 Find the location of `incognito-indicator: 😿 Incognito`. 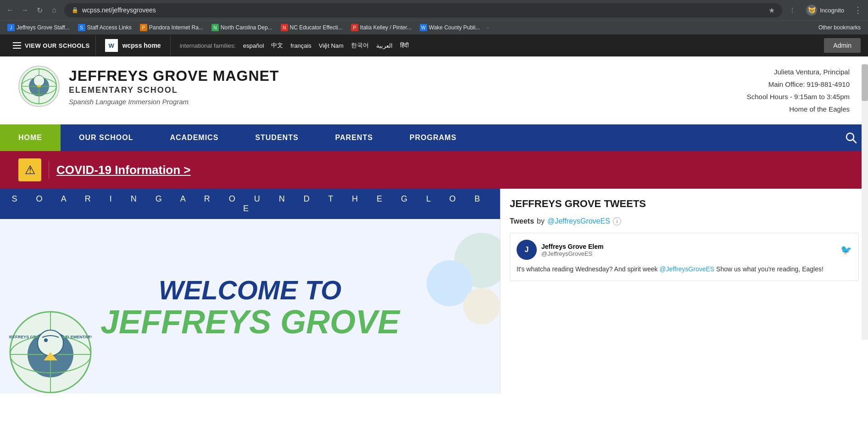

incognito-indicator: 😿 Incognito is located at coordinates (825, 10).